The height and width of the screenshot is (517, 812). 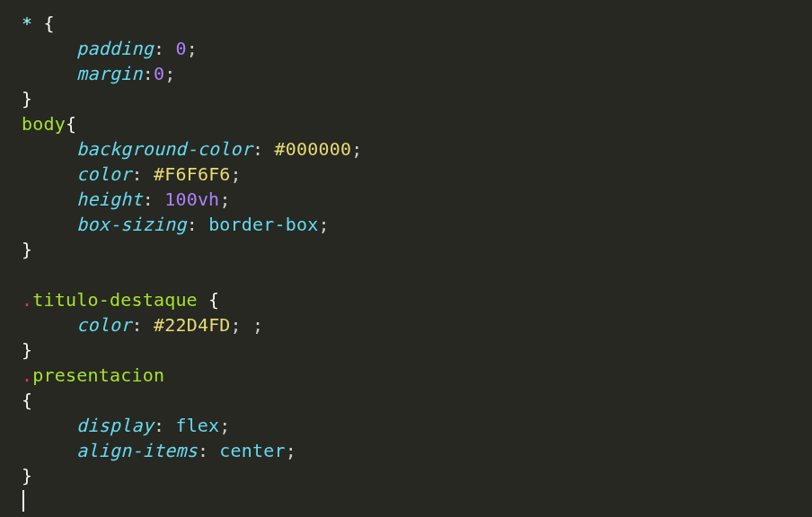 What do you see at coordinates (142, 325) in the screenshot?
I see `line: color: #22D4FD; ;` at bounding box center [142, 325].